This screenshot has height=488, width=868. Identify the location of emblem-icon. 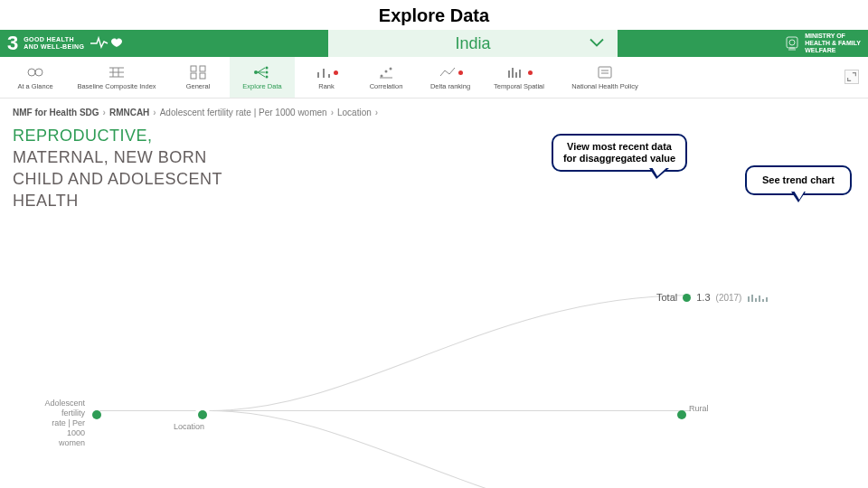
(792, 43).